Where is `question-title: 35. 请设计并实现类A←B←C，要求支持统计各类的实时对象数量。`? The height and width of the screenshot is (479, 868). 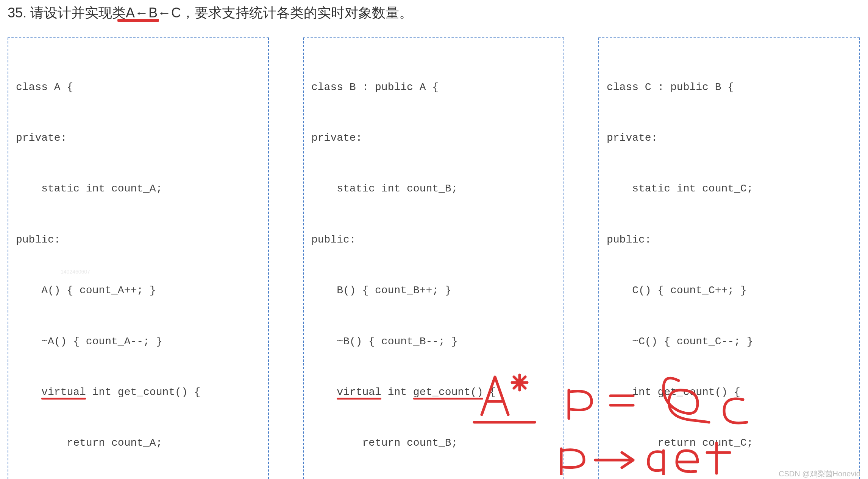 question-title: 35. 请设计并实现类A←B←C，要求支持统计各类的实时对象数量。 is located at coordinates (434, 13).